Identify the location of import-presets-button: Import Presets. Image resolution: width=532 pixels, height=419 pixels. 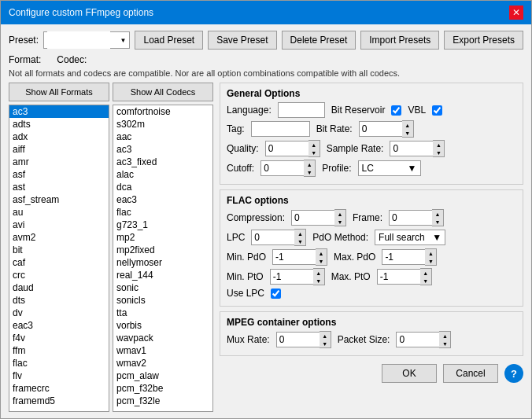
(400, 40).